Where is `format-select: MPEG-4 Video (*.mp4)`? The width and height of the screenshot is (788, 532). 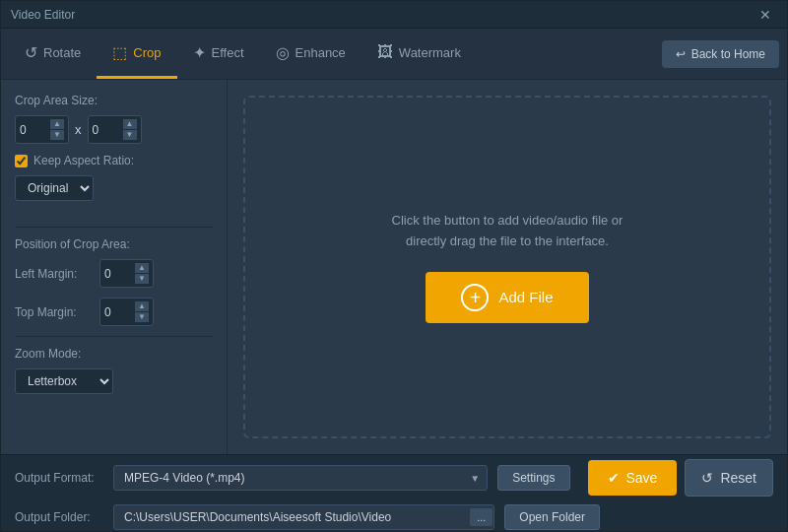 format-select: MPEG-4 Video (*.mp4) is located at coordinates (300, 478).